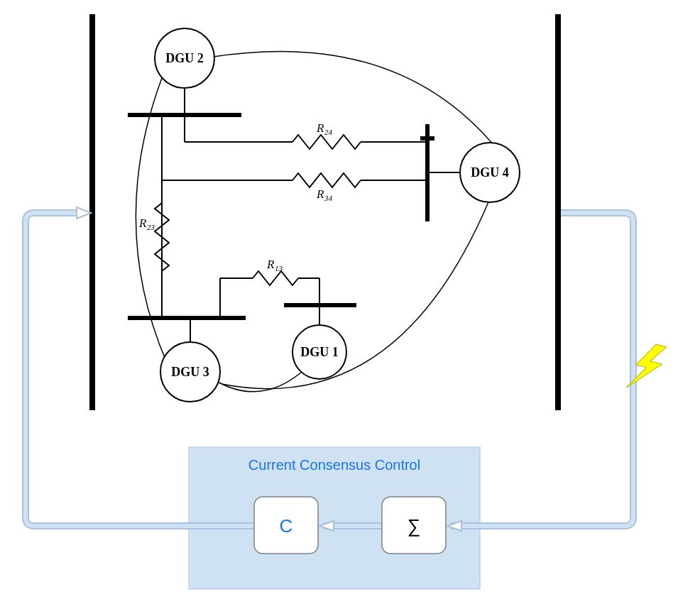 Image resolution: width=700 pixels, height=599 pixels. I want to click on dgu1-label: DGU 1, so click(319, 352).